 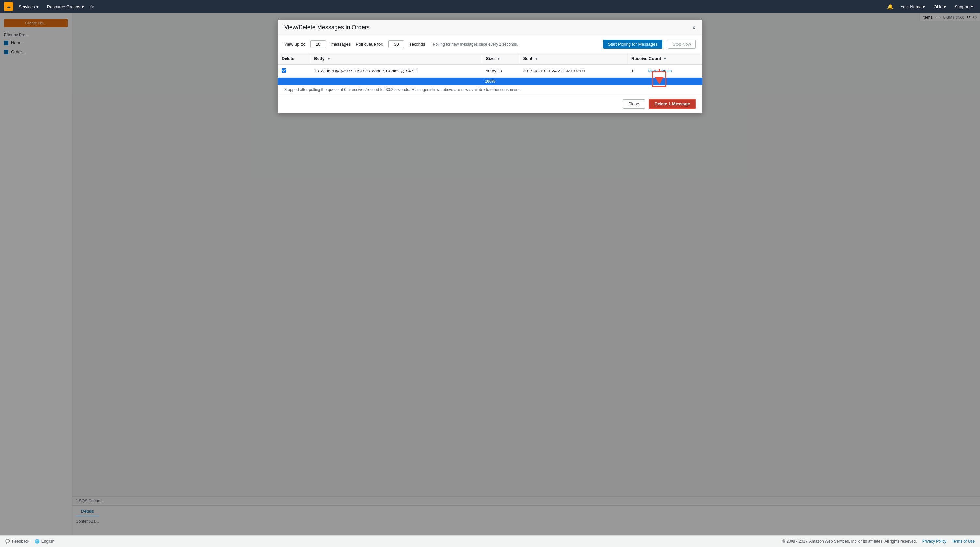 I want to click on messages-table: Delete Body ▼ Size ▼ Sent ▼, so click(x=490, y=65).